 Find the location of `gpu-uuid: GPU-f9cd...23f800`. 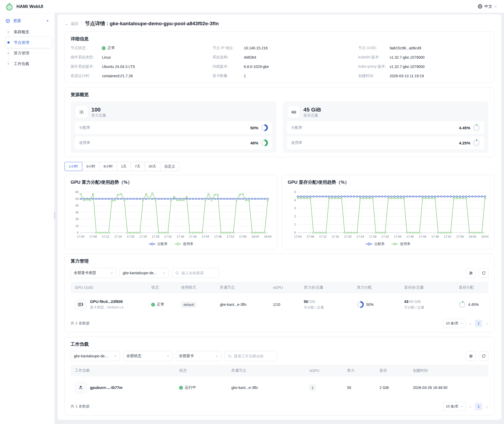

gpu-uuid: GPU-f9cd...23f800 is located at coordinates (107, 302).